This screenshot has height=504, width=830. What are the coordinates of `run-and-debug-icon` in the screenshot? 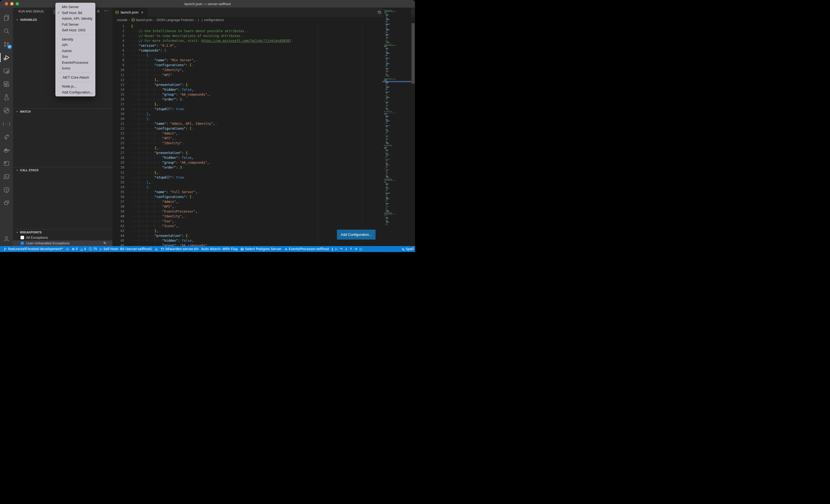 It's located at (6, 58).